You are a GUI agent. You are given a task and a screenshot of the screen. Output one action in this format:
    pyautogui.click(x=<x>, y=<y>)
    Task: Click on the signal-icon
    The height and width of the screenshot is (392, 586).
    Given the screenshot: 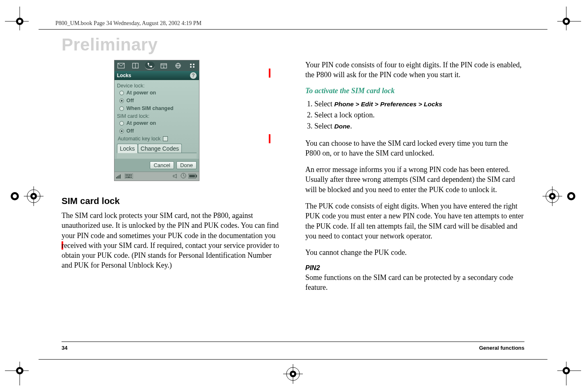 What is the action you would take?
    pyautogui.click(x=119, y=177)
    